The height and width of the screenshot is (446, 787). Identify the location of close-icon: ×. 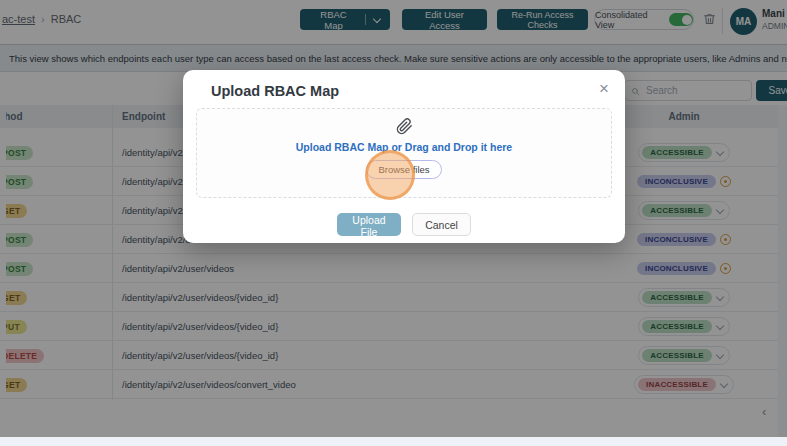
(604, 88).